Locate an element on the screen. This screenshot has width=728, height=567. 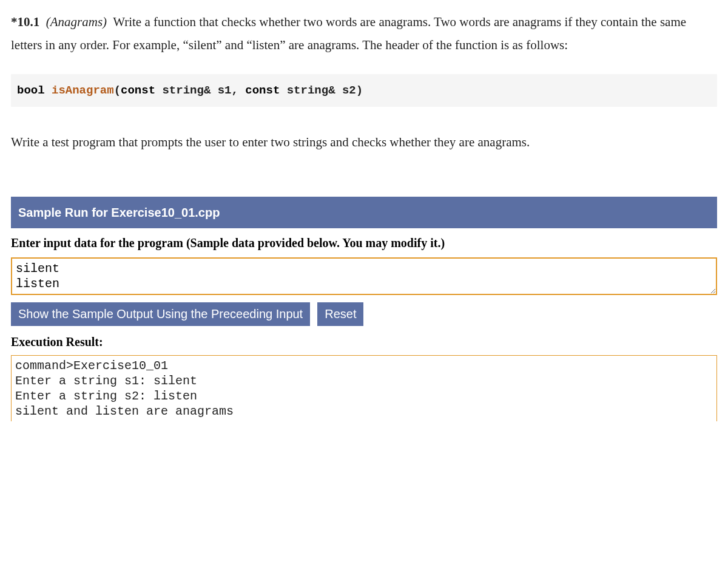
function-signature-code: bool isAnagram(const string& s1, const s… is located at coordinates (364, 91).